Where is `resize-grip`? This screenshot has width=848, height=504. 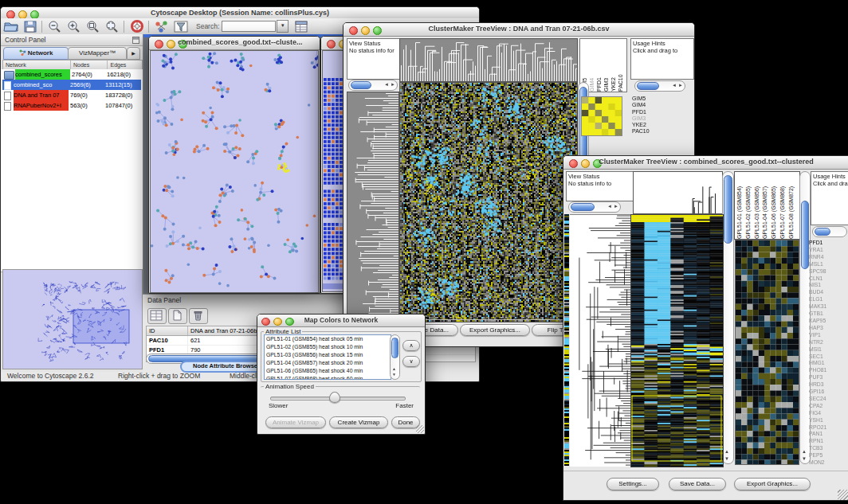 resize-grip is located at coordinates (420, 429).